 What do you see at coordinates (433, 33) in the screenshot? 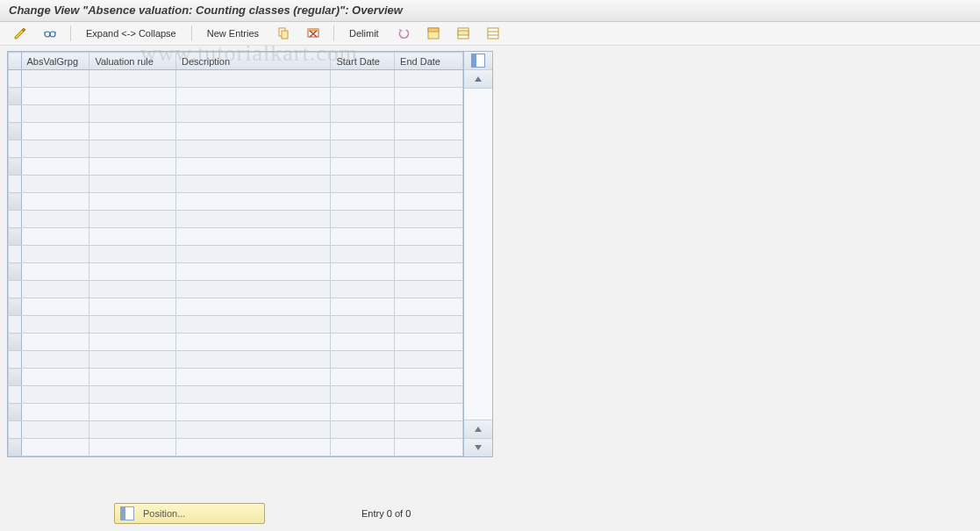
I see `select-all-button` at bounding box center [433, 33].